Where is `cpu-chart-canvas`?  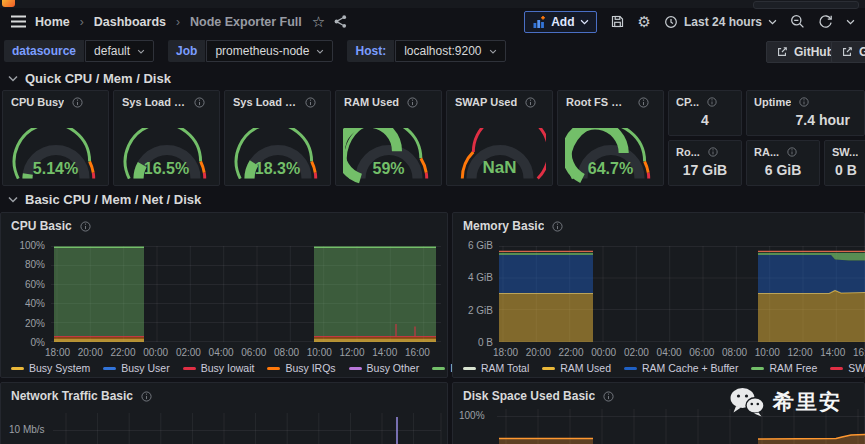 cpu-chart-canvas is located at coordinates (246, 294).